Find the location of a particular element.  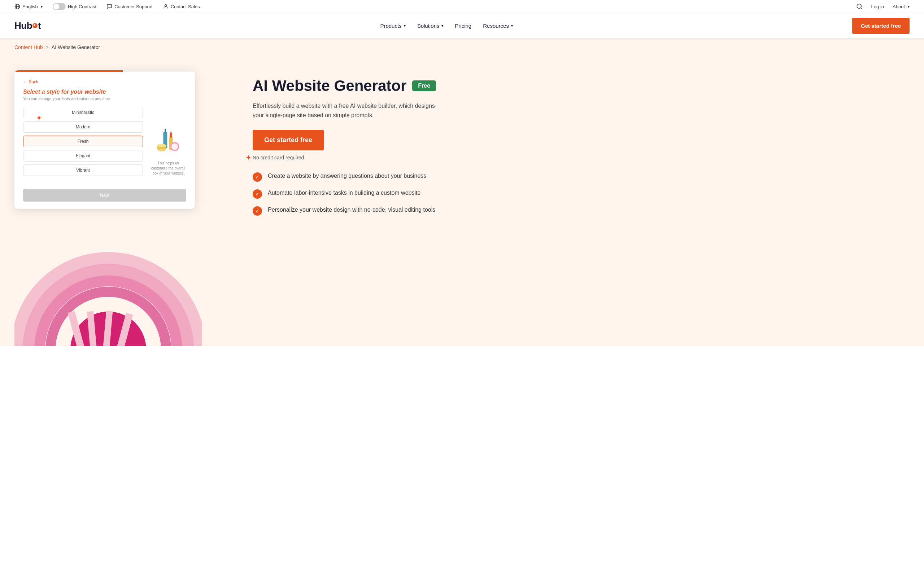

customer-support-link: Customer Support is located at coordinates (130, 6).